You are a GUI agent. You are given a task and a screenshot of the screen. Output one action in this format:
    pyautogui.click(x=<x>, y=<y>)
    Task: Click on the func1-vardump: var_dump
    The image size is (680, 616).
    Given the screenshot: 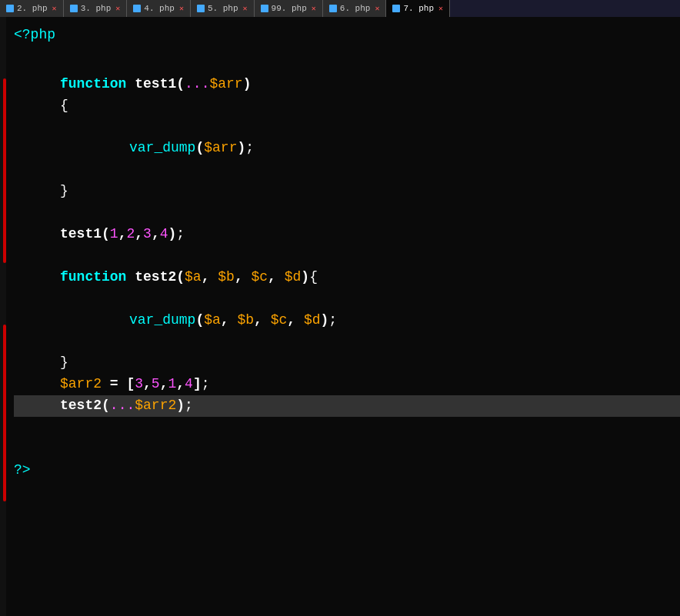 What is the action you would take?
    pyautogui.click(x=162, y=148)
    